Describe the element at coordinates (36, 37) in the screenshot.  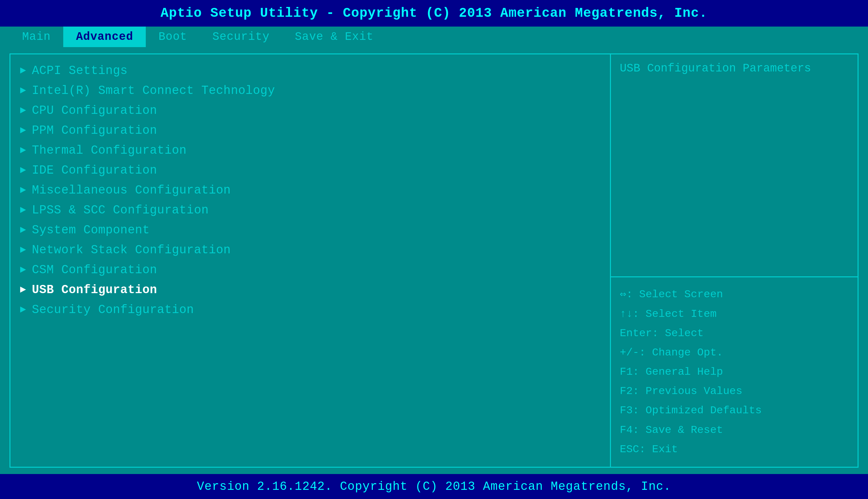
I see `tab-main: Main` at that location.